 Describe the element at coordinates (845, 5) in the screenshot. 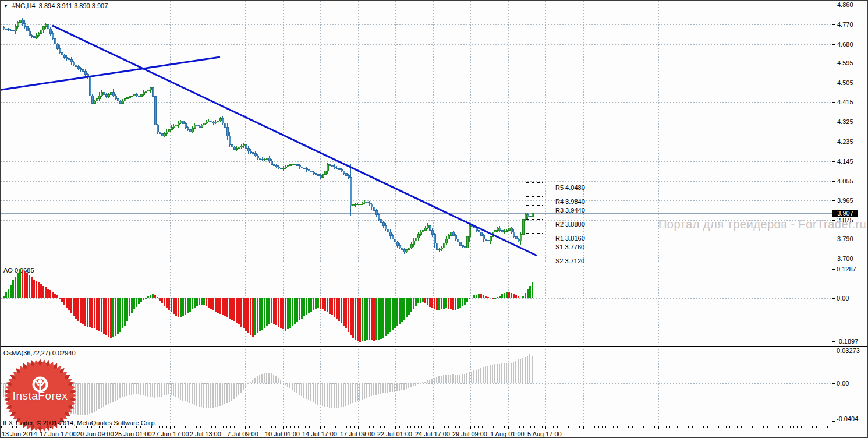

I see `price-axis-label: 4.860` at that location.